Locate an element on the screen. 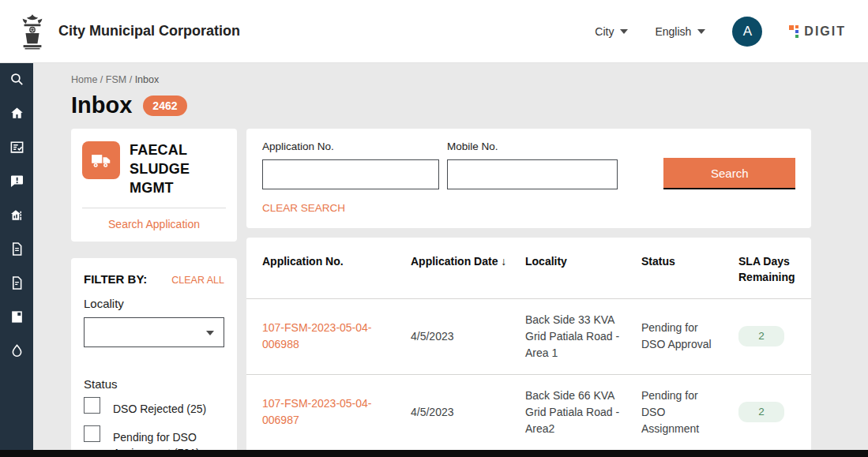 This screenshot has height=457, width=868. city-selector-label: City is located at coordinates (604, 32).